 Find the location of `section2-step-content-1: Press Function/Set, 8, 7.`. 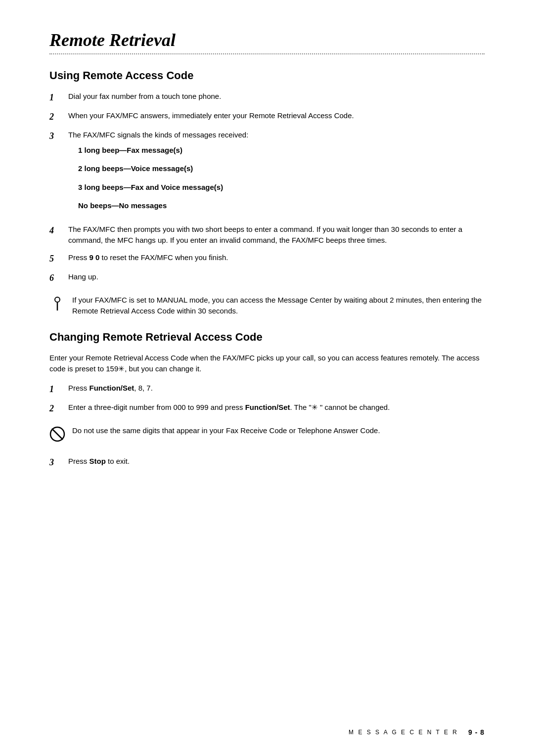

section2-step-content-1: Press Function/Set, 8, 7. is located at coordinates (276, 389).